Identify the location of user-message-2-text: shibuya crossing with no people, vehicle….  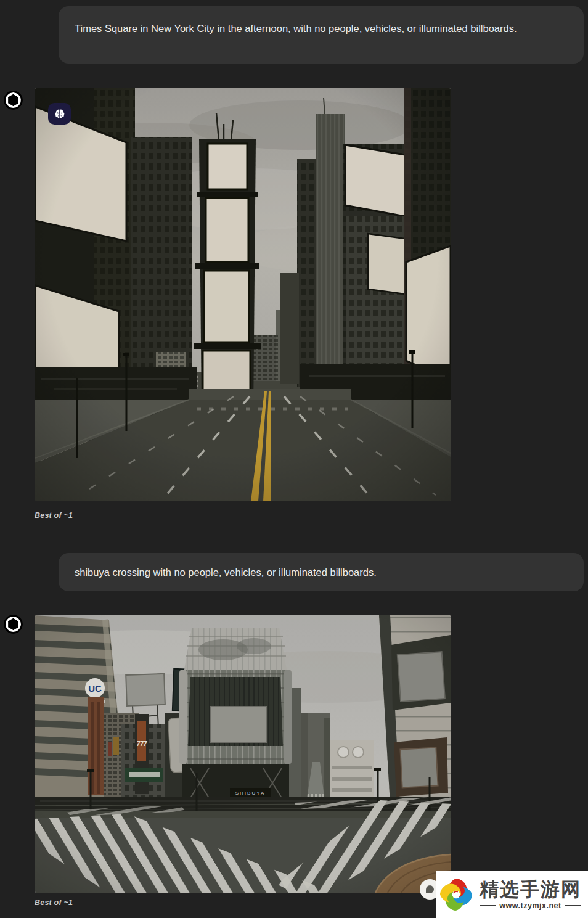
(226, 572).